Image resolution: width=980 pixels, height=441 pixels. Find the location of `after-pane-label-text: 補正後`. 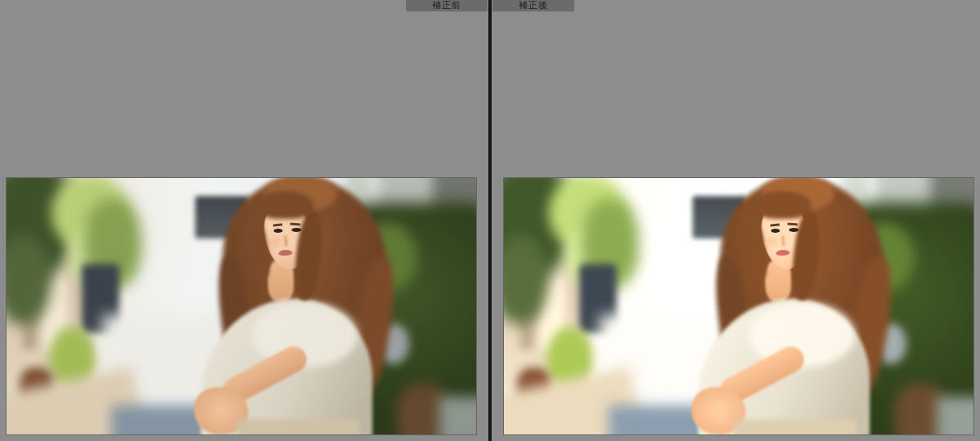

after-pane-label-text: 補正後 is located at coordinates (533, 5).